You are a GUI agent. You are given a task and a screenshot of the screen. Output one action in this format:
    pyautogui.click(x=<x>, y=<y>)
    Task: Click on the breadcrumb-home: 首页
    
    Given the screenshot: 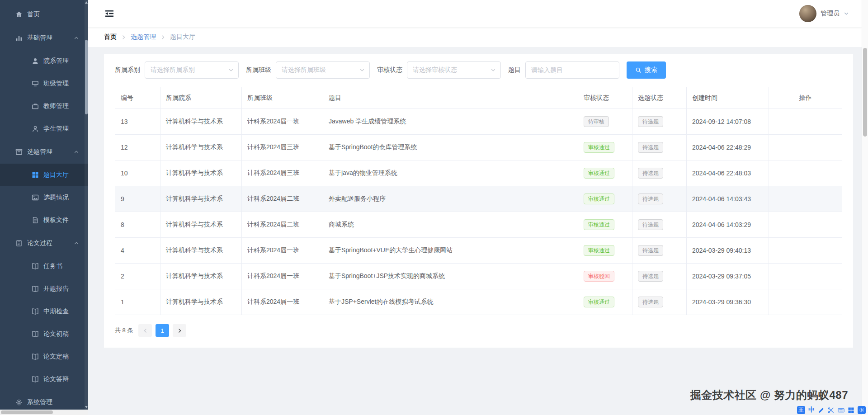 What is the action you would take?
    pyautogui.click(x=110, y=37)
    